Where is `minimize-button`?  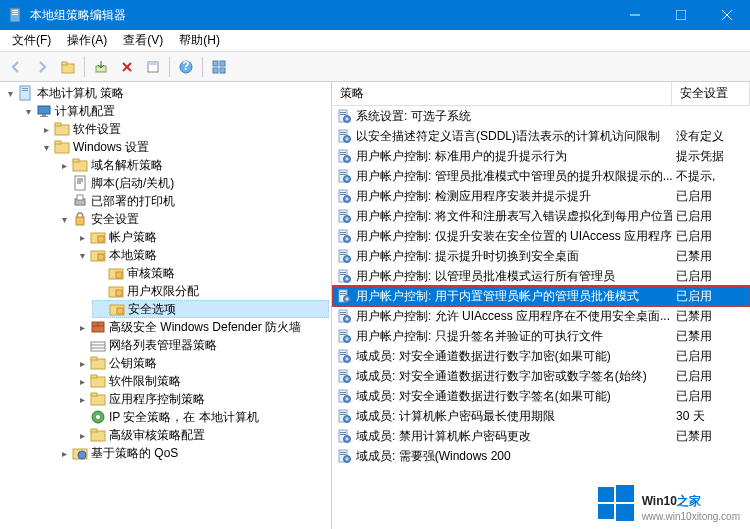
minimize-button is located at coordinates (635, 15).